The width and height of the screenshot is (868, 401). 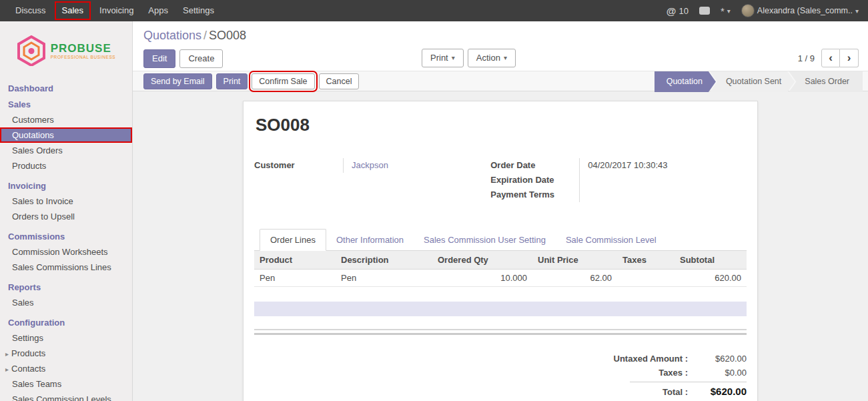 I want to click on breadcrumb-current: SO008, so click(x=228, y=35).